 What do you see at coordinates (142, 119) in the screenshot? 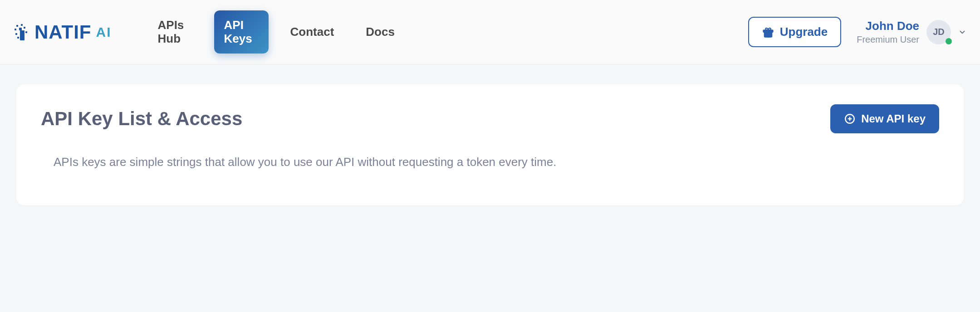
I see `page-title: API Key List & Access` at bounding box center [142, 119].